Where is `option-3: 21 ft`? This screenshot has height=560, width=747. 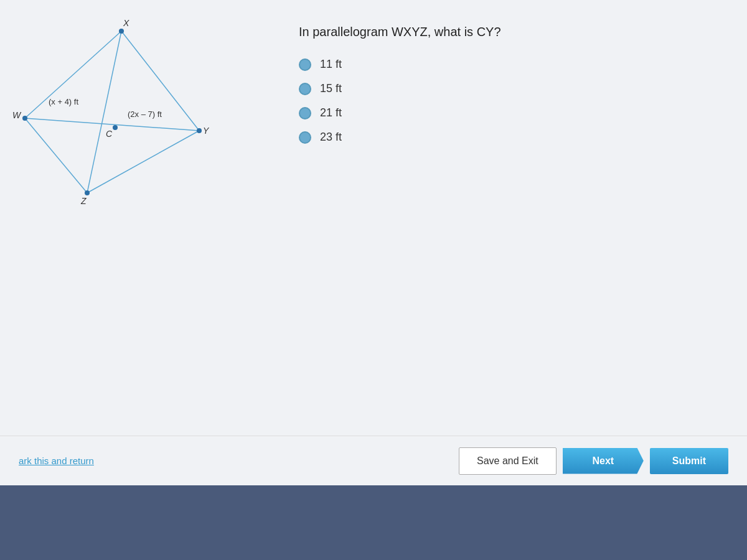 option-3: 21 ft is located at coordinates (504, 113).